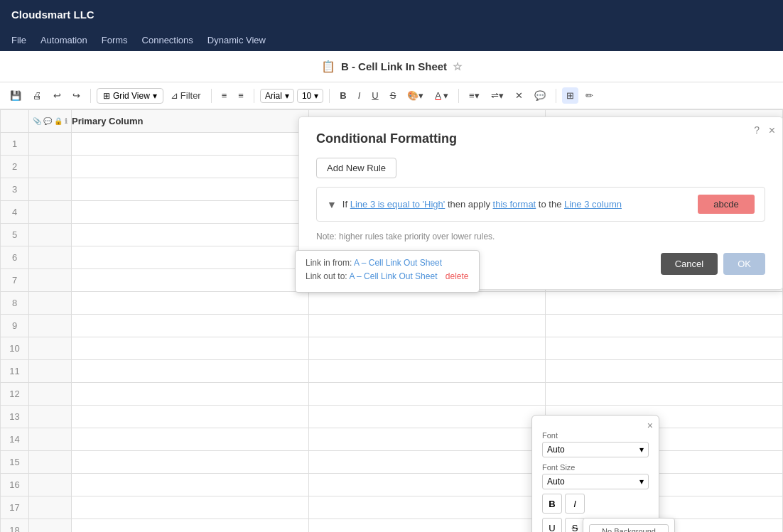 The width and height of the screenshot is (783, 532). What do you see at coordinates (593, 205) in the screenshot?
I see `rule-column-link: Line 3 column` at bounding box center [593, 205].